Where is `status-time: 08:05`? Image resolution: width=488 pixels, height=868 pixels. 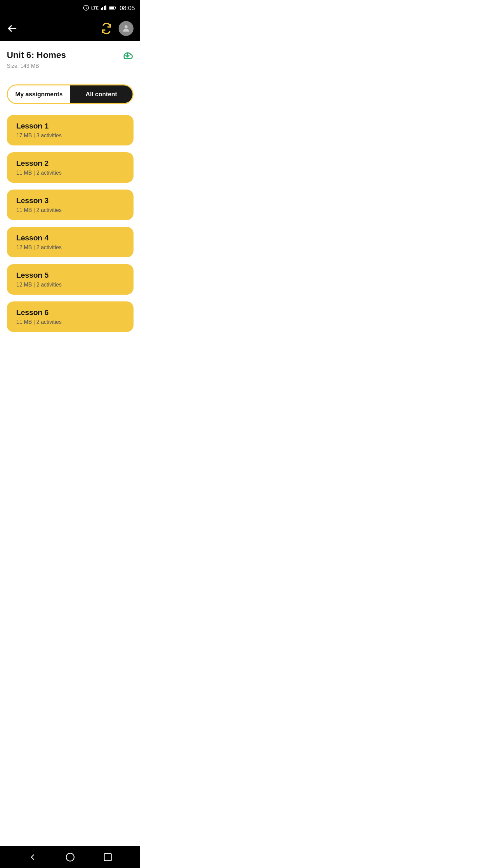
status-time: 08:05 is located at coordinates (127, 8).